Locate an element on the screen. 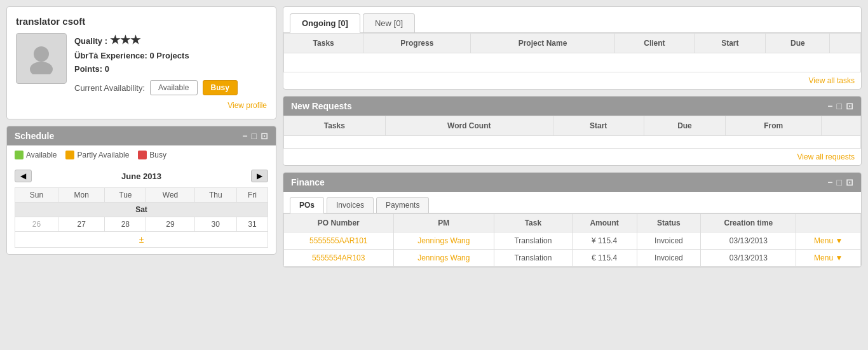 The height and width of the screenshot is (350, 868). finance-tab-payments: Payments is located at coordinates (403, 205).